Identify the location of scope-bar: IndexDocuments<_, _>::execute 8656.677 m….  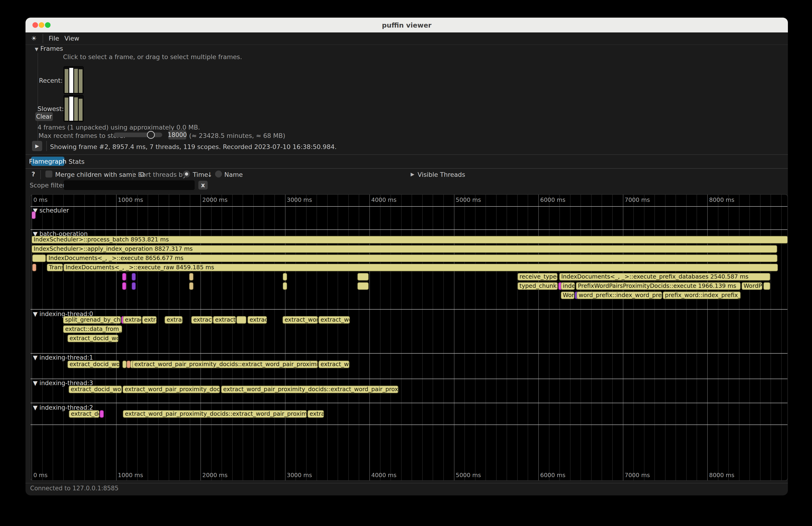
(412, 258).